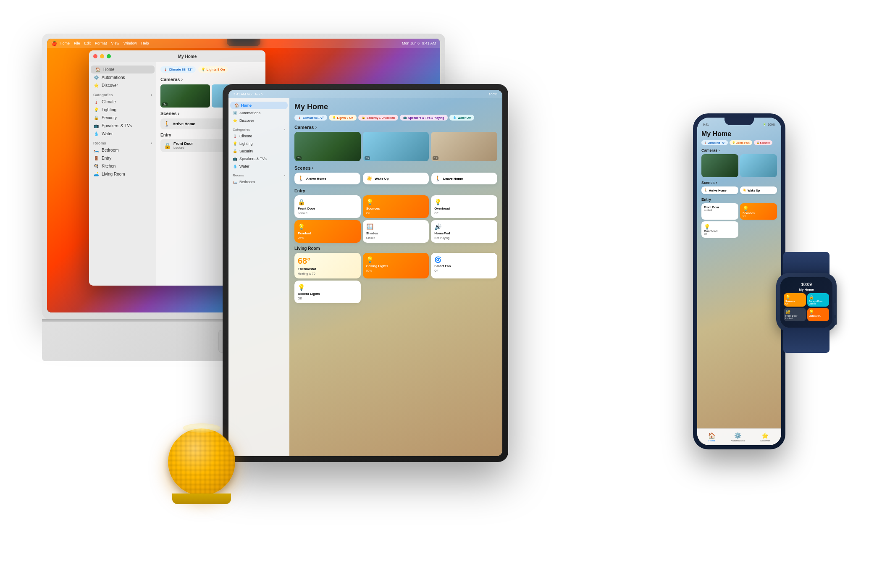 This screenshot has width=882, height=588. What do you see at coordinates (328, 147) in the screenshot?
I see `ipad-cam-1: 2s` at bounding box center [328, 147].